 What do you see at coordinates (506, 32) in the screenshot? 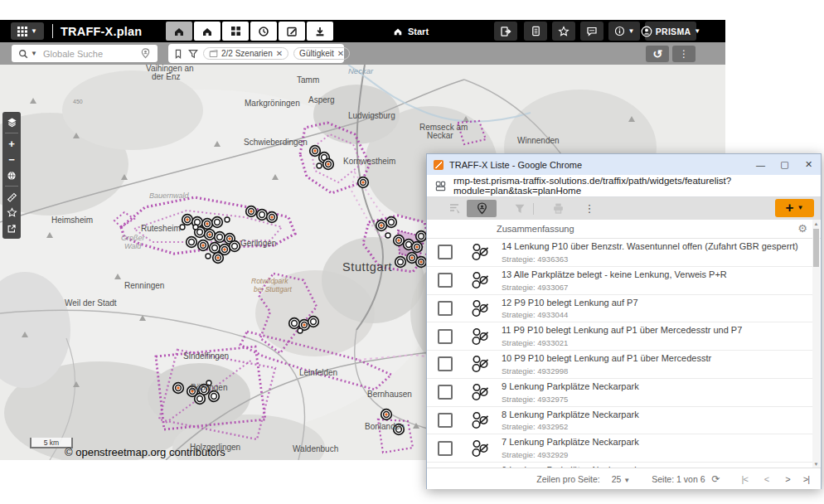
I see `export-button` at bounding box center [506, 32].